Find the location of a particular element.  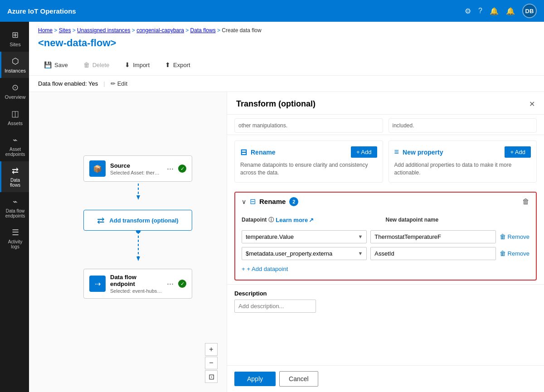

info-icon: ⓘ is located at coordinates (271, 220).